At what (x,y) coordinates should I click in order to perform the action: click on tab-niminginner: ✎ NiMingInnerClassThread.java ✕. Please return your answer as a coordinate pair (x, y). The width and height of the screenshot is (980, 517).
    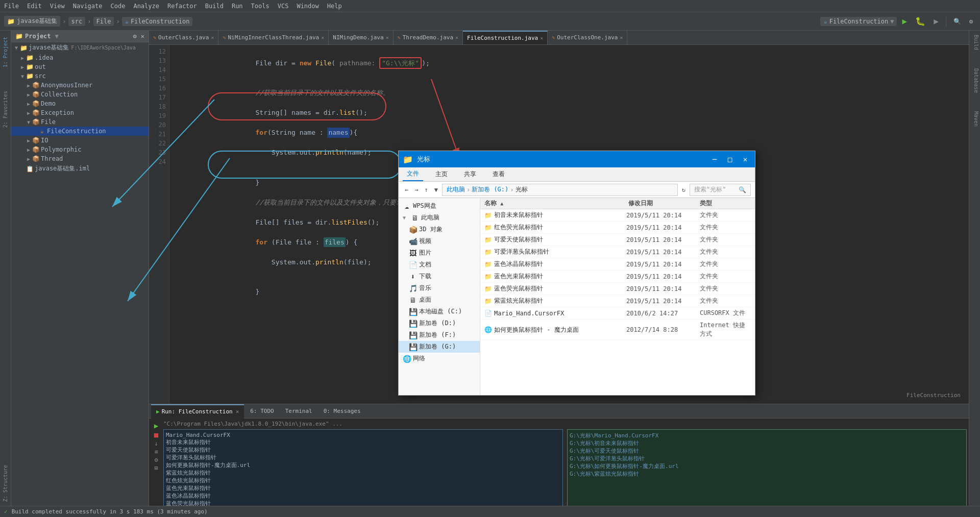
    Looking at the image, I should click on (274, 38).